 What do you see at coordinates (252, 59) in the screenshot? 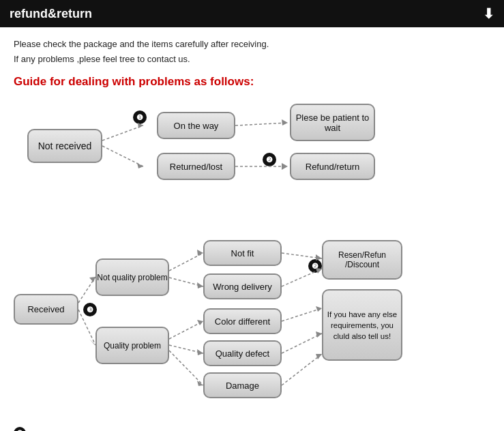
I see `intro-line2: If any problems ,plese feel tree to cont…` at bounding box center [252, 59].